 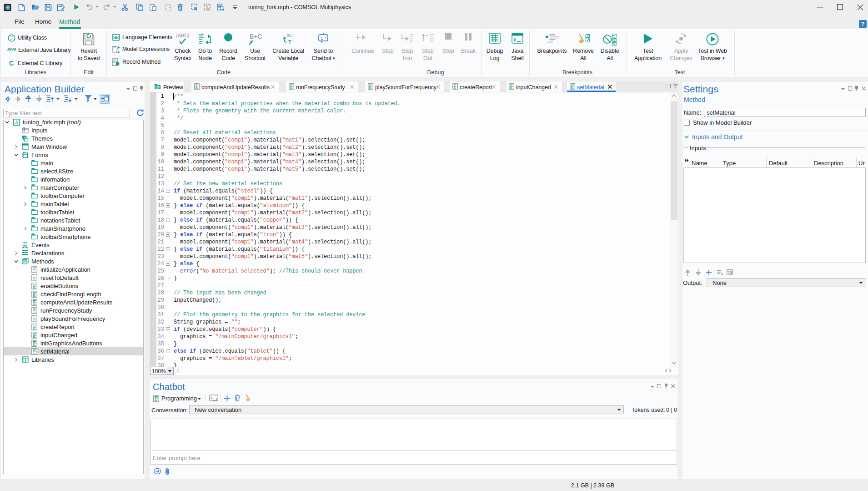 What do you see at coordinates (115, 38) in the screenshot?
I see `svg-text: ABC` at bounding box center [115, 38].